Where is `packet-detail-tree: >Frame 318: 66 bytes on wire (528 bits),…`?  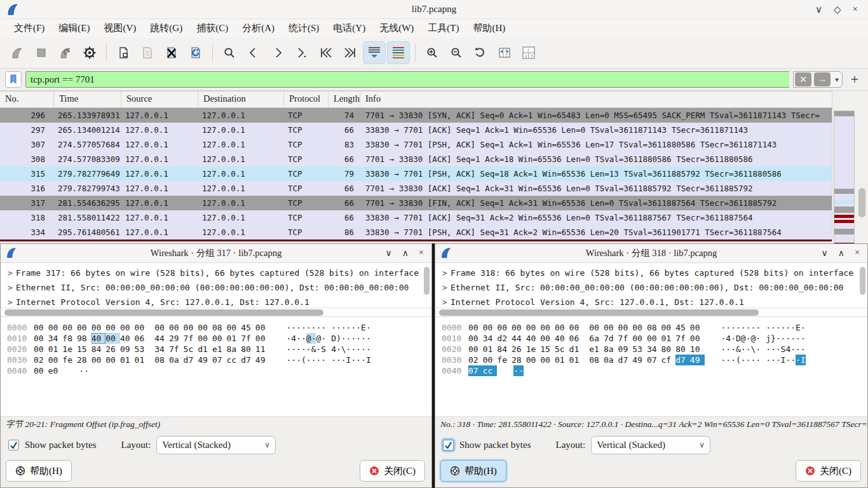 packet-detail-tree: >Frame 318: 66 bytes on wire (528 bits),… is located at coordinates (651, 286).